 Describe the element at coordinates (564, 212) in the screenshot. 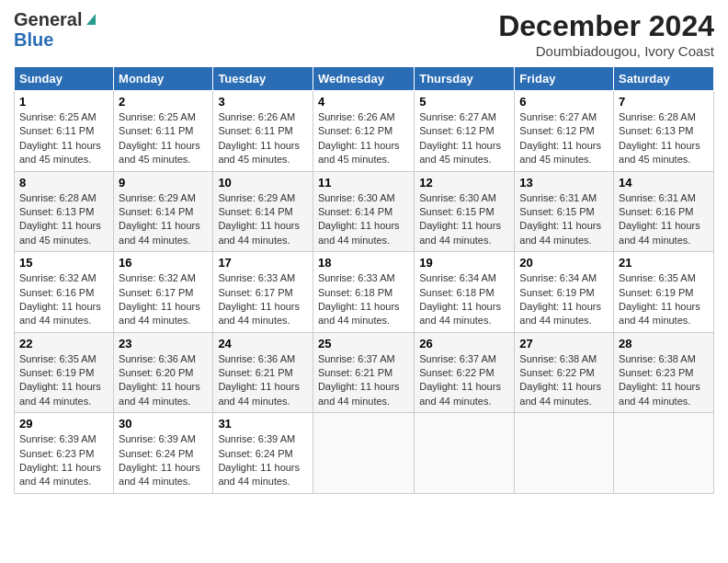

I see `calendar-day-cell: 13 Sunrise: 6:31 AMSunset: 6:15 PMDaylig…` at that location.